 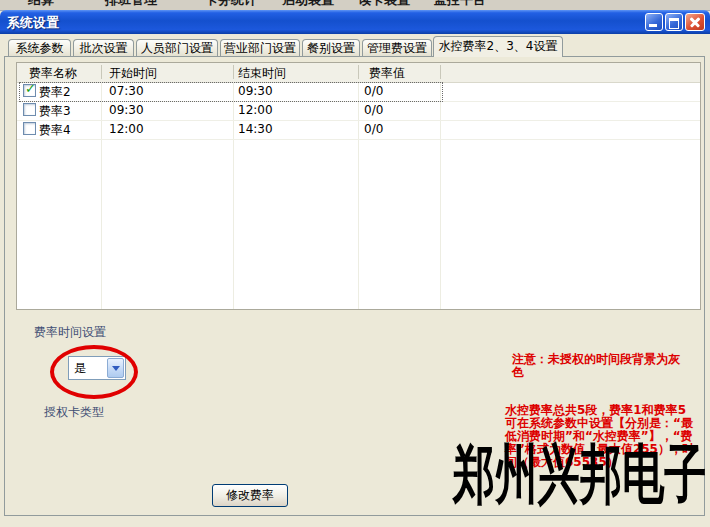 I want to click on column-header: 开始时间, so click(x=133, y=74).